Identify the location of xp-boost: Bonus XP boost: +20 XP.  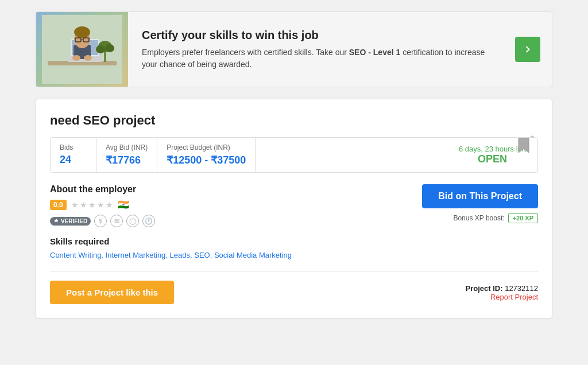
(496, 218).